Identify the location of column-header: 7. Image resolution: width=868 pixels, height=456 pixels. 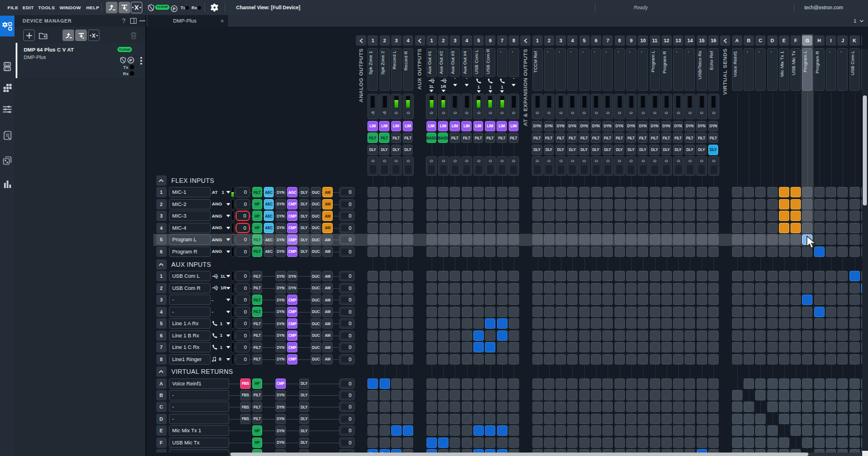
(502, 41).